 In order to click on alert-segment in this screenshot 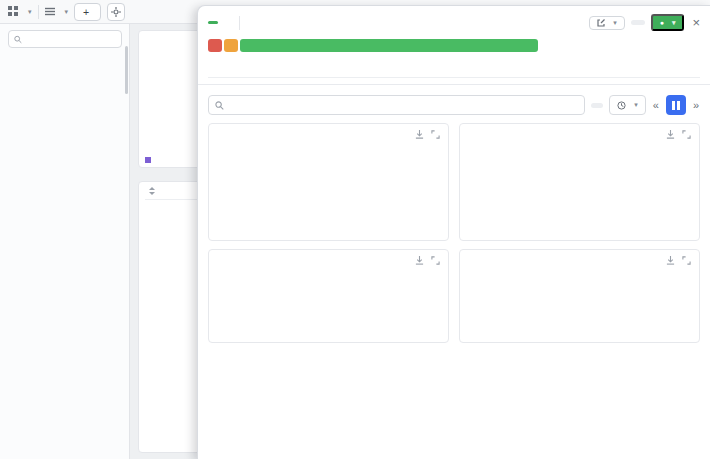, I will do `click(215, 46)`.